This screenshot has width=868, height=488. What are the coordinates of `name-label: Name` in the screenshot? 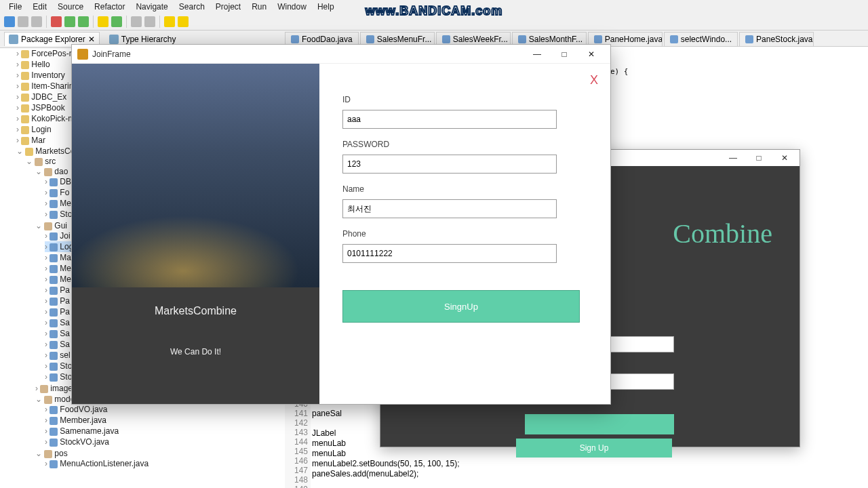 It's located at (465, 189).